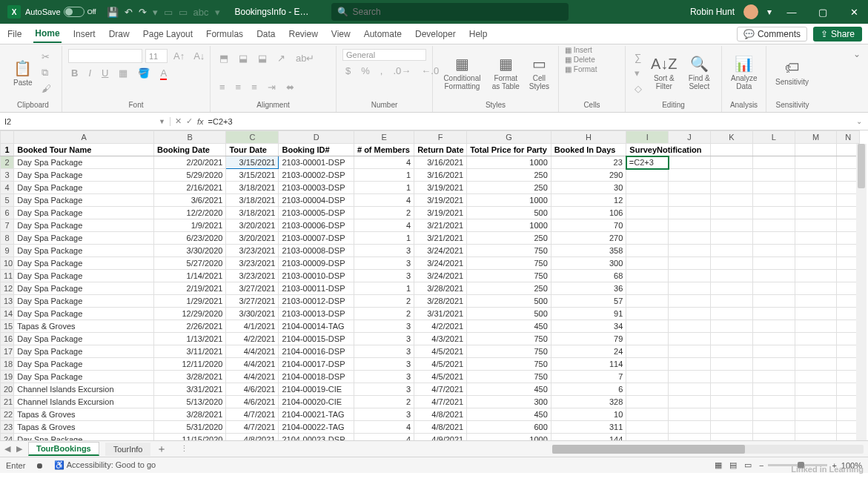 The height and width of the screenshot is (490, 868). What do you see at coordinates (85, 122) in the screenshot?
I see `name-box: I2 ▼` at bounding box center [85, 122].